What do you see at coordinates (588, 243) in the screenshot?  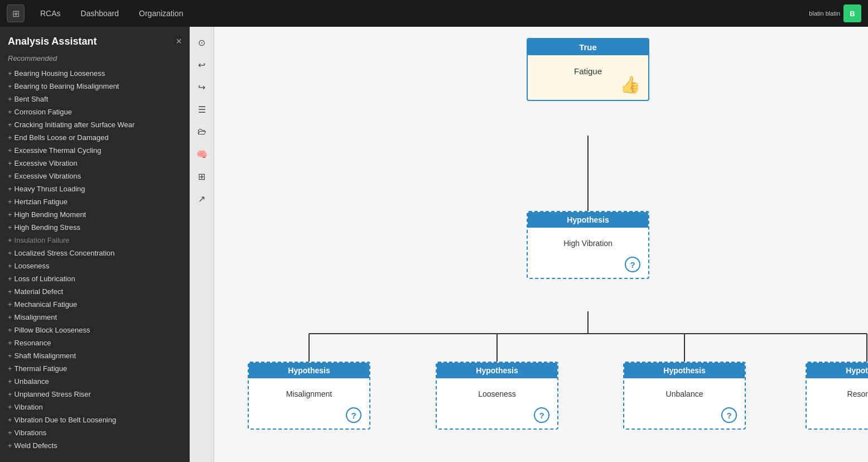 I see `mid-hypothesis-label: High Vibration` at bounding box center [588, 243].